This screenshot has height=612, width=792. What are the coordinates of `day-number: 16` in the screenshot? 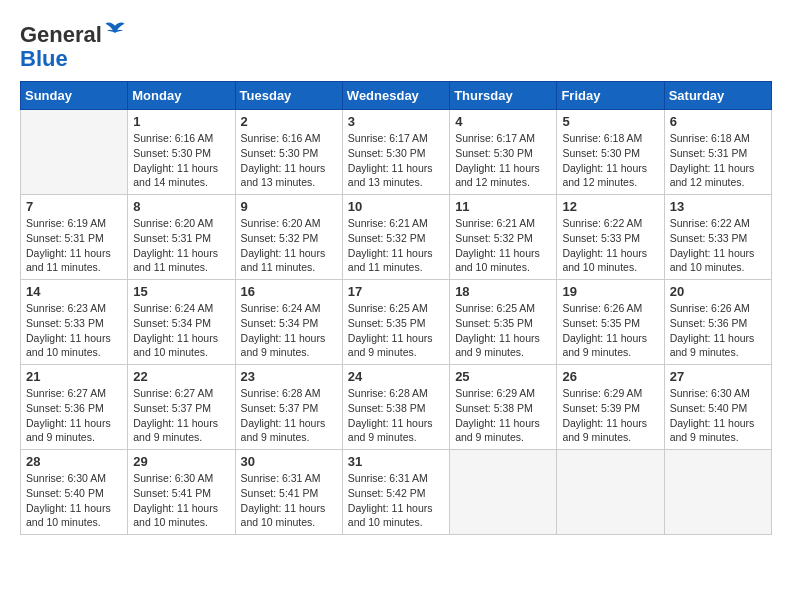 It's located at (289, 292).